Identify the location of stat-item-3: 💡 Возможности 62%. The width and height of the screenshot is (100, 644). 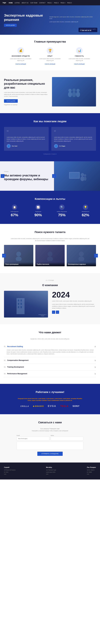
(86, 211).